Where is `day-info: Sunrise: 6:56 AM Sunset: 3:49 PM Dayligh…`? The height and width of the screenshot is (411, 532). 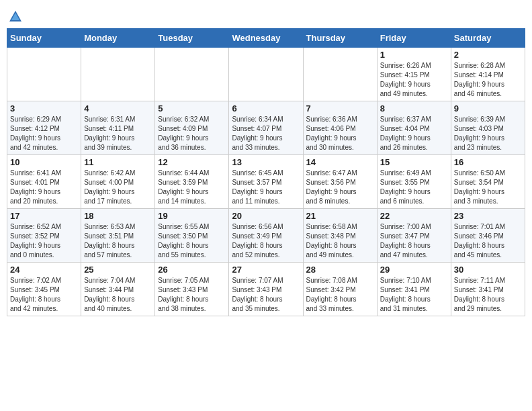
day-info: Sunrise: 6:56 AM Sunset: 3:49 PM Dayligh… is located at coordinates (266, 241).